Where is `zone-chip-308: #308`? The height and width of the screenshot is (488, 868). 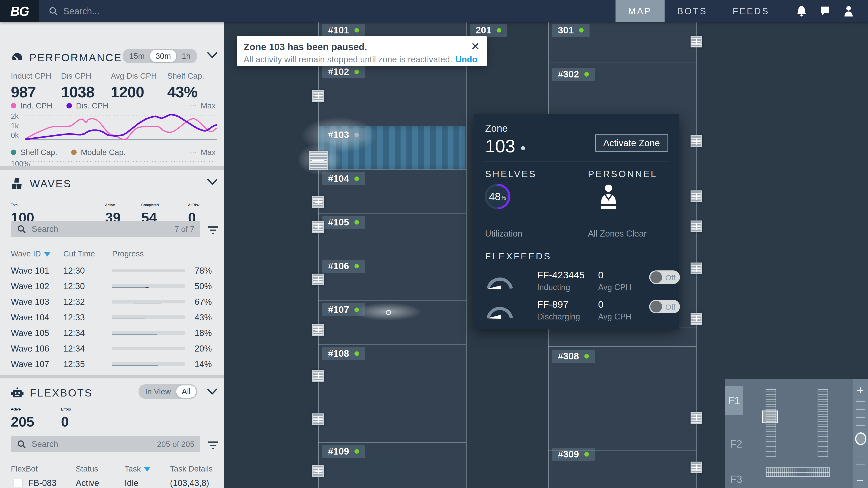
zone-chip-308: #308 is located at coordinates (574, 356).